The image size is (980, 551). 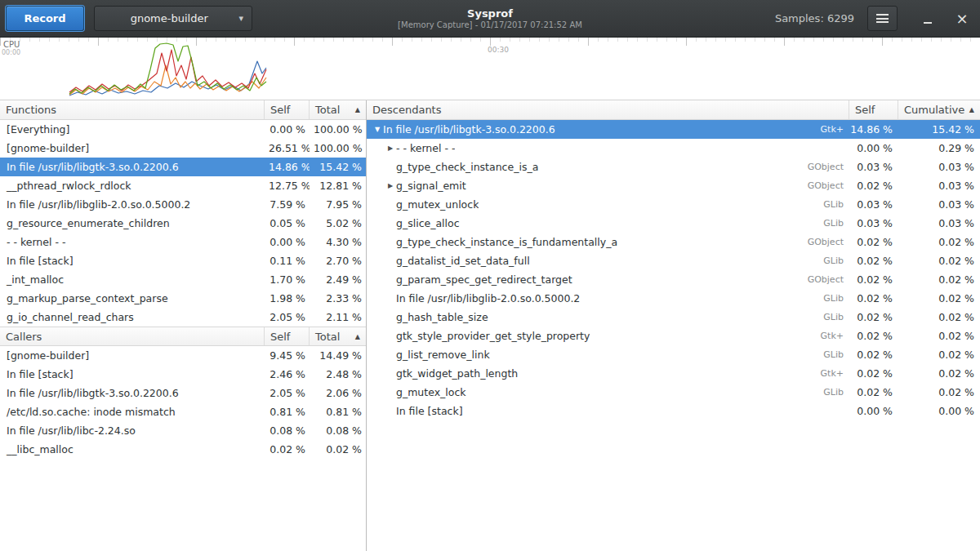 I want to click on function-name: g_mutex_unlock, so click(x=438, y=204).